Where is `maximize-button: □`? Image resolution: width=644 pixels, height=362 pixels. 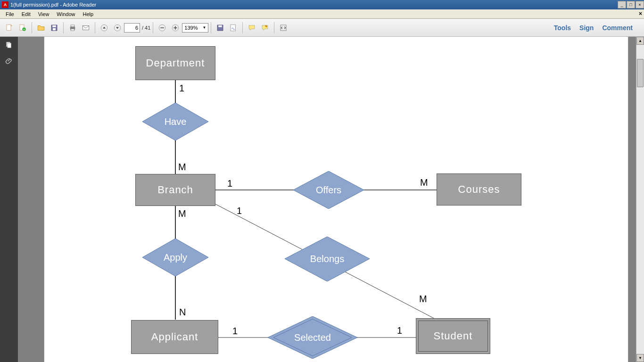
maximize-button: □ is located at coordinates (631, 5).